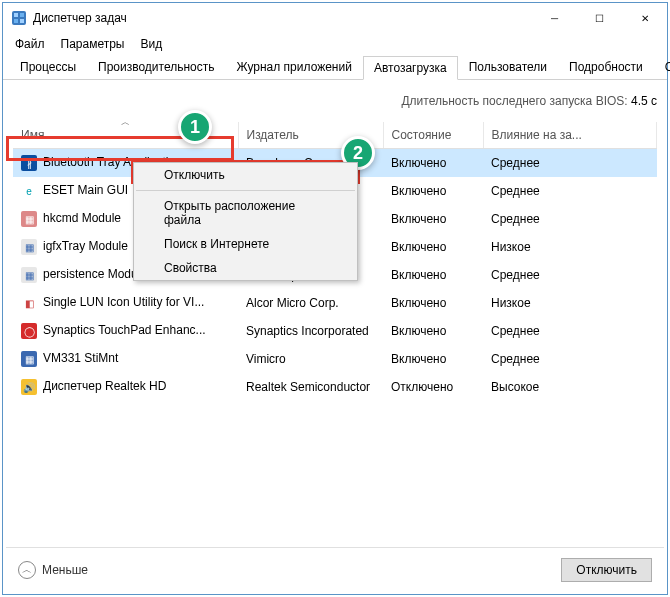  Describe the element at coordinates (126, 136) in the screenshot. I see `col-name: ︿Имя` at that location.